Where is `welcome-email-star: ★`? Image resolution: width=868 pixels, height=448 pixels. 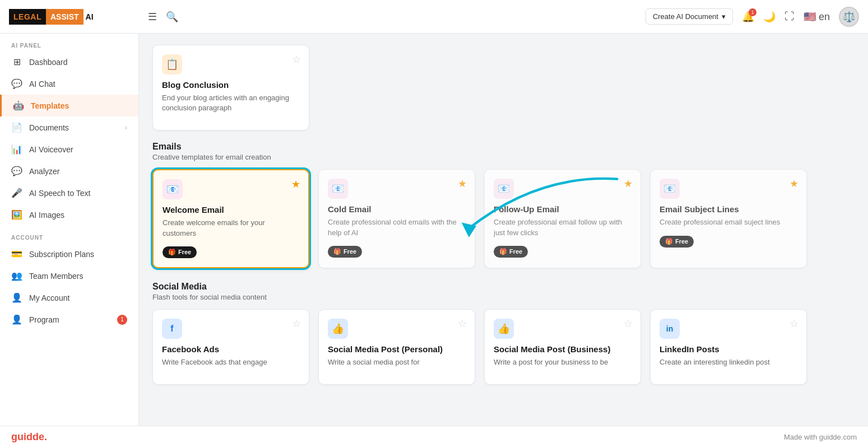 welcome-email-star: ★ is located at coordinates (296, 184).